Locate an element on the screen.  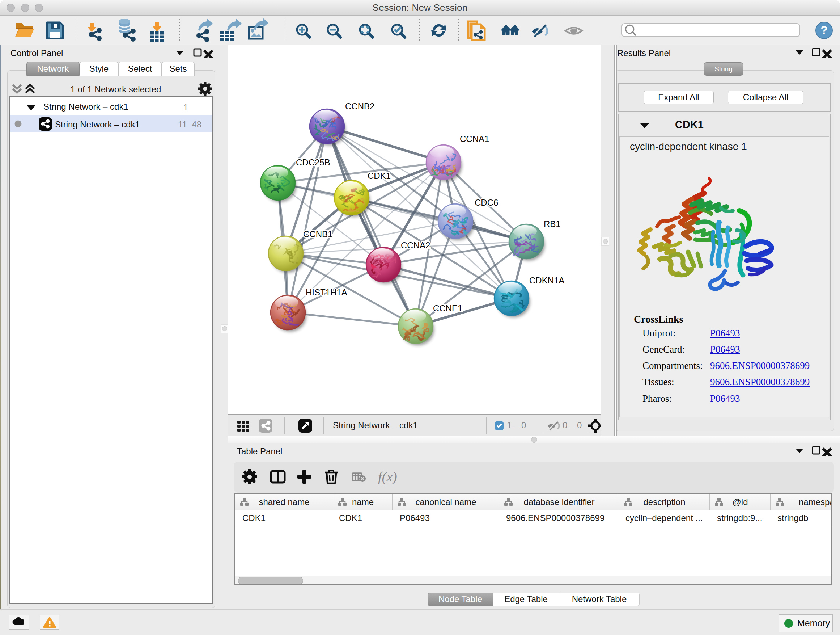
svg-text: f(x) is located at coordinates (387, 477).